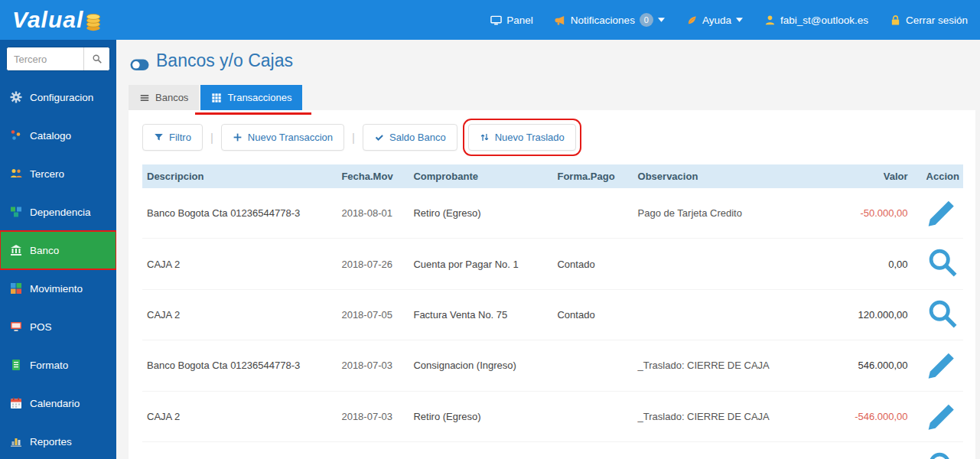  Describe the element at coordinates (938, 176) in the screenshot. I see `column-header-accion: Accion` at that location.